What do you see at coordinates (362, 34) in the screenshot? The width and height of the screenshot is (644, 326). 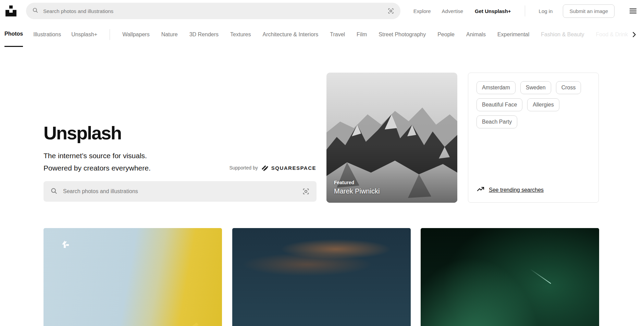 I see `category-tab-film: Film` at bounding box center [362, 34].